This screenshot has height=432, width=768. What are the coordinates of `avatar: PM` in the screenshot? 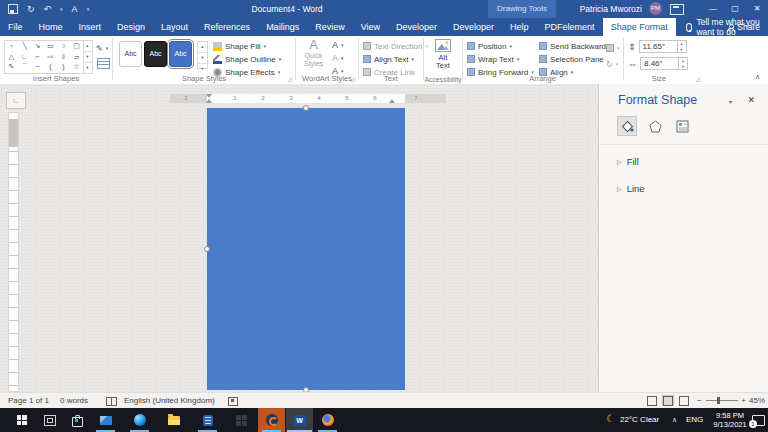 It's located at (656, 8).